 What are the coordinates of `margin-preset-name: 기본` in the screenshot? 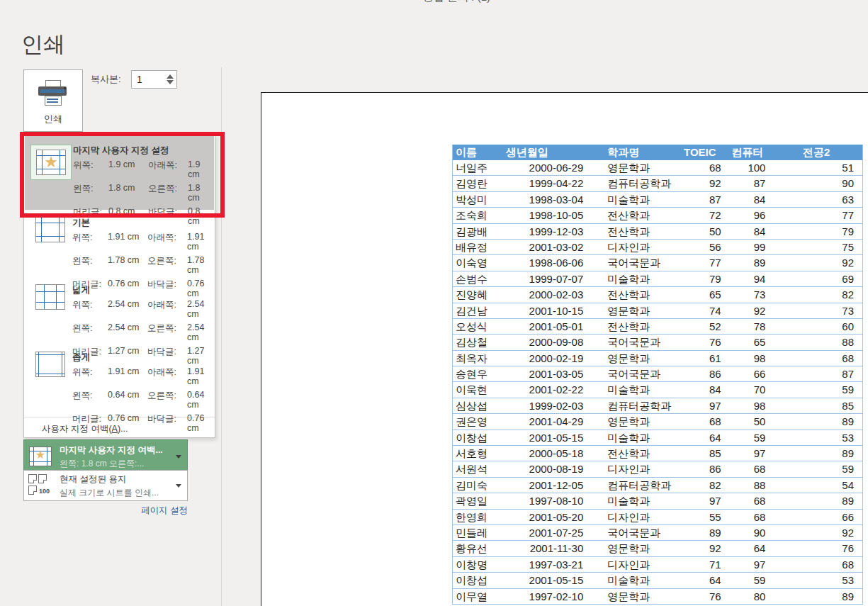 It's located at (142, 223).